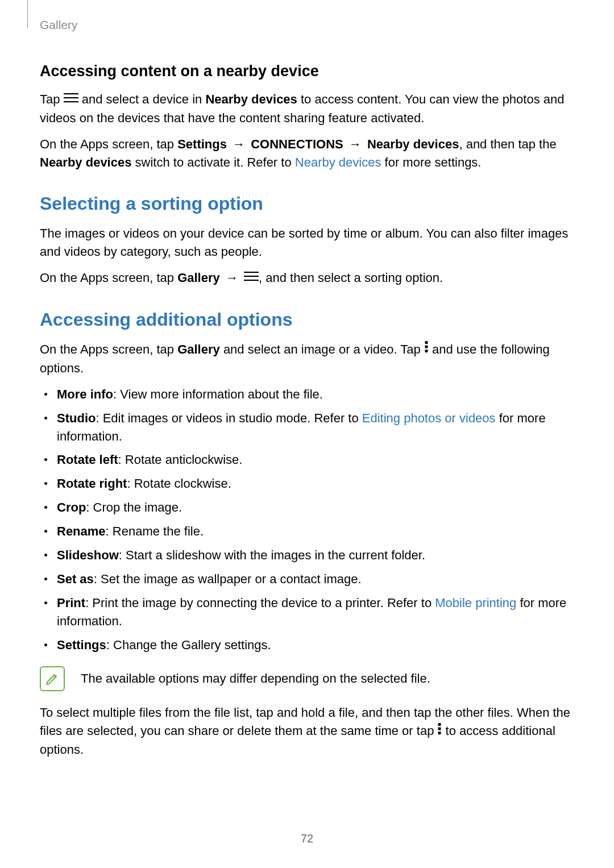 Image resolution: width=614 pixels, height=868 pixels. Describe the element at coordinates (76, 418) in the screenshot. I see `option-label: Studio` at that location.